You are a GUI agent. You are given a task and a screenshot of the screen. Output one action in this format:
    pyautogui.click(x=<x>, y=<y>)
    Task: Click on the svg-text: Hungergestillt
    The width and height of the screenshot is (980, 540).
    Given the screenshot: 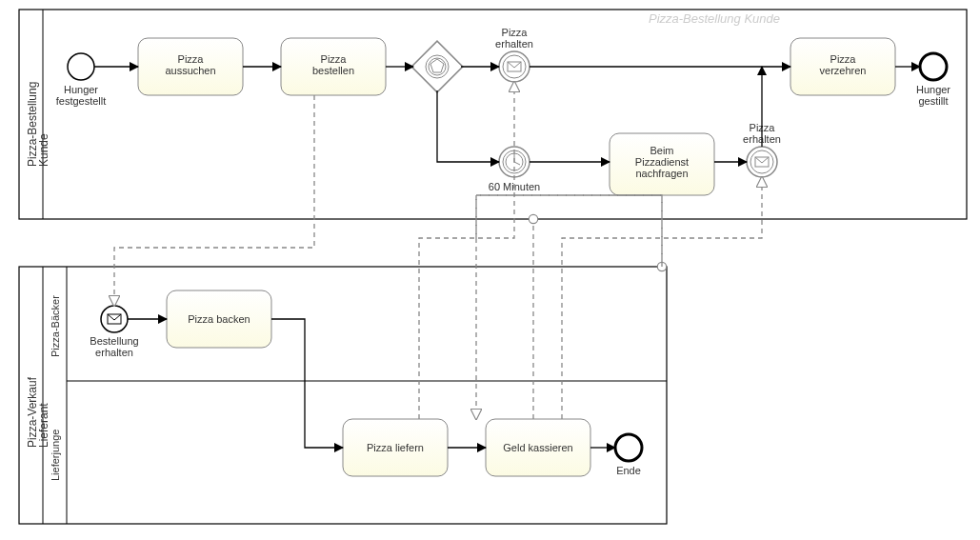 What is the action you would take?
    pyautogui.click(x=933, y=95)
    